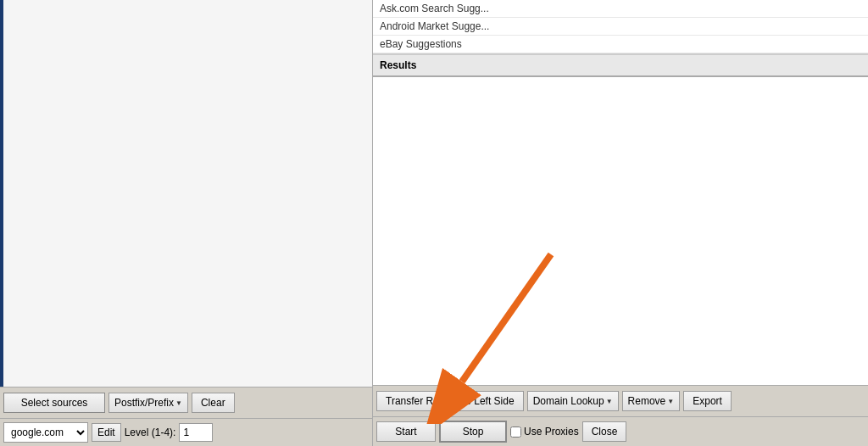 The image size is (868, 446). I want to click on list-item: Ask.com Search Sugg..., so click(620, 8).